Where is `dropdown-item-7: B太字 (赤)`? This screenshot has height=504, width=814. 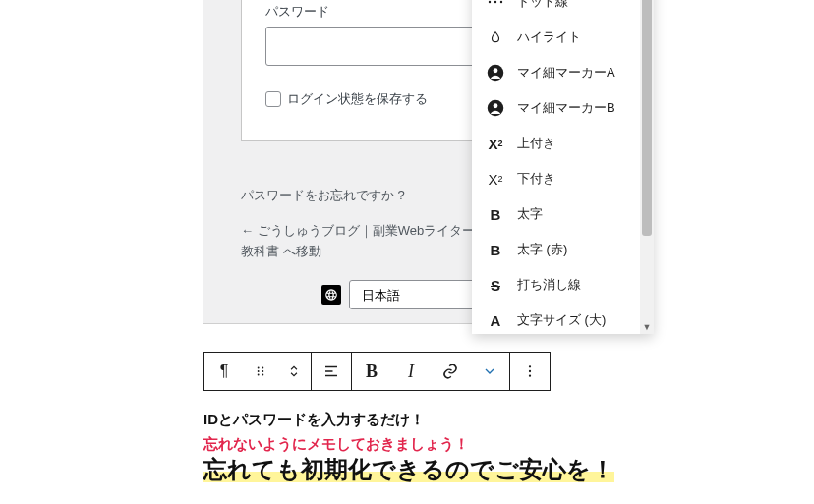 dropdown-item-7: B太字 (赤) is located at coordinates (562, 250).